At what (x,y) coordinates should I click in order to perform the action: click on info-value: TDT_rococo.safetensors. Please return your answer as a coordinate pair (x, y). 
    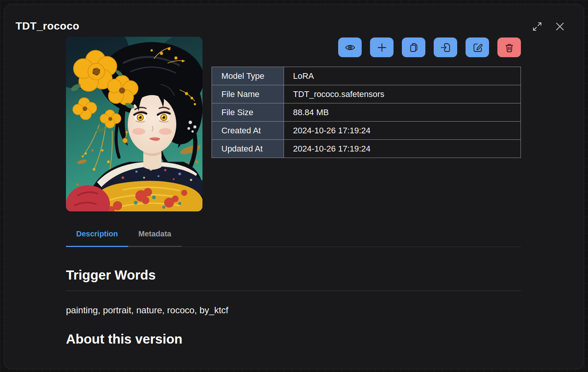
    Looking at the image, I should click on (403, 94).